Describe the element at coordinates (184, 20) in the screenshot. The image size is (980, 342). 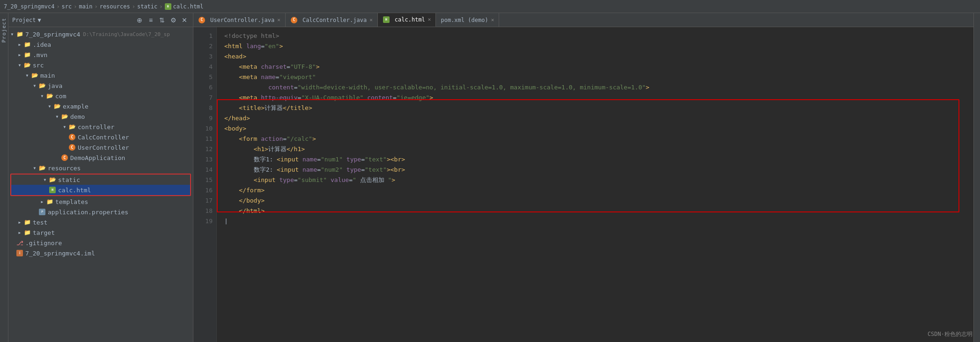
I see `panel-close-button: ✕` at that location.